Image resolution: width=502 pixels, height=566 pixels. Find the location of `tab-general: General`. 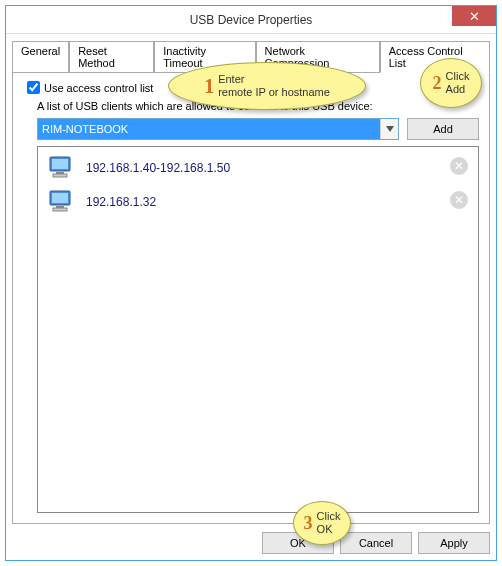

tab-general: General is located at coordinates (40, 57).